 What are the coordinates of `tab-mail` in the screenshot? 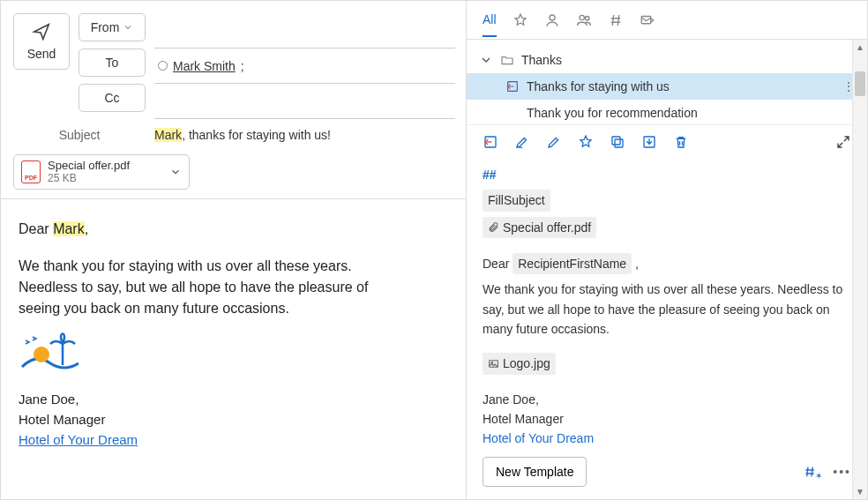 It's located at (647, 25).